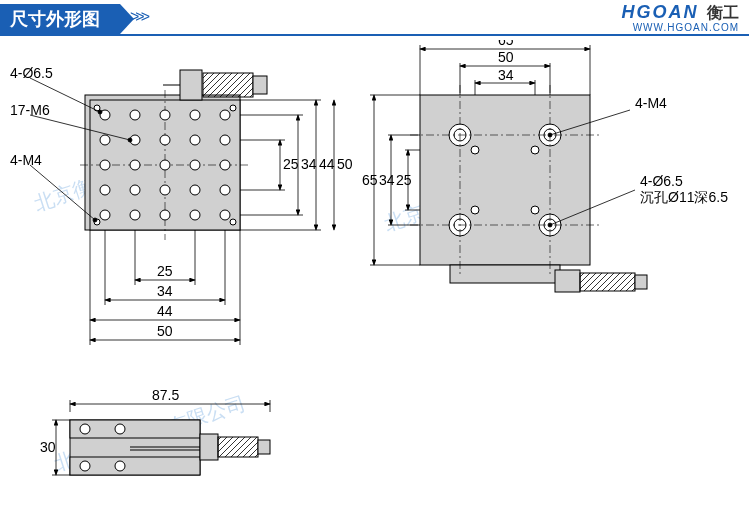  I want to click on brand-url: WWW.HGOAN.COM, so click(680, 28).